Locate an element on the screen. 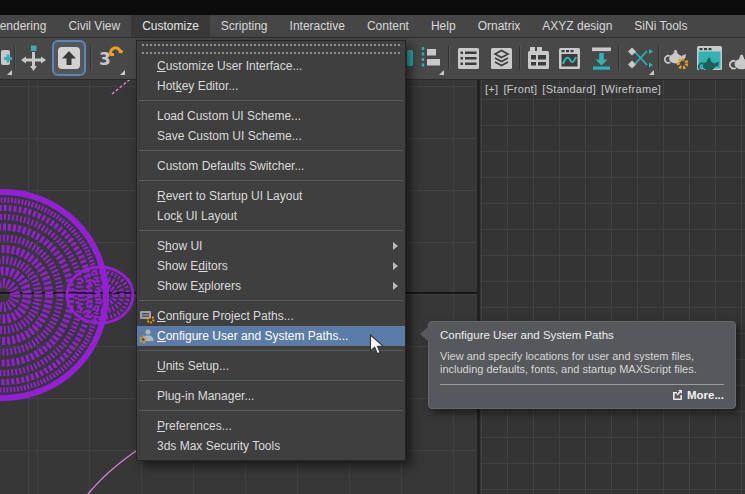 The width and height of the screenshot is (745, 494). tooltip-body: View and specify locations for user and … is located at coordinates (582, 364).